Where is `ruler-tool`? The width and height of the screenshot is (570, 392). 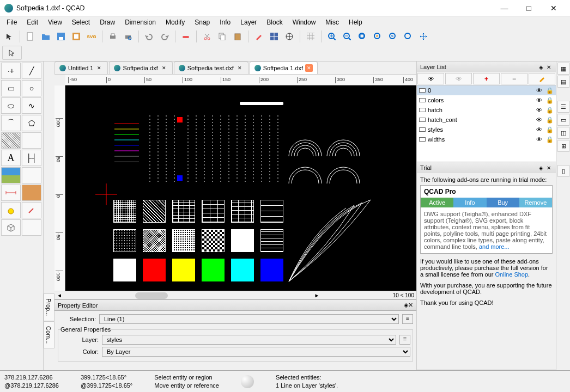 ruler-tool is located at coordinates (32, 193).